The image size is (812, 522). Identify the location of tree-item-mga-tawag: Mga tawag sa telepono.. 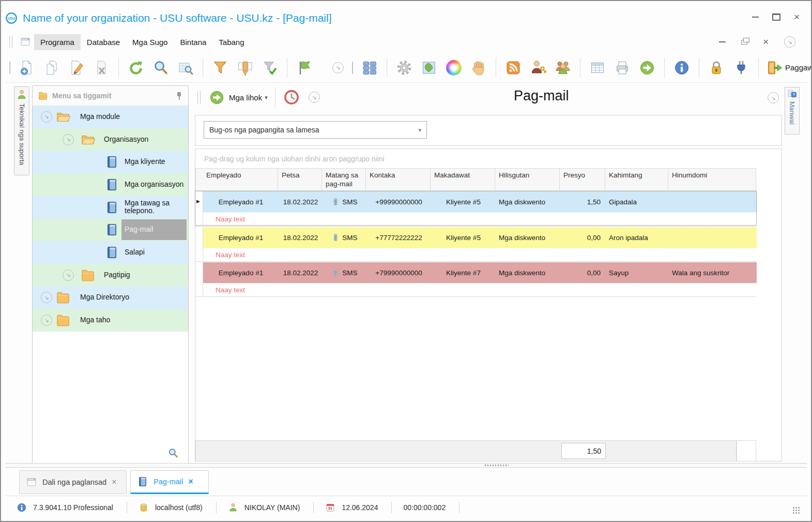
(111, 207).